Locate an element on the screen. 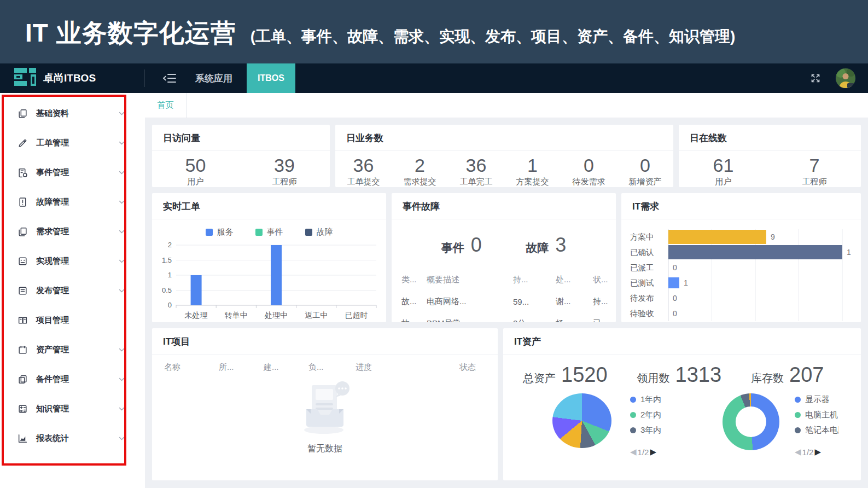 The height and width of the screenshot is (488, 868). table-cell: 故... is located at coordinates (414, 302).